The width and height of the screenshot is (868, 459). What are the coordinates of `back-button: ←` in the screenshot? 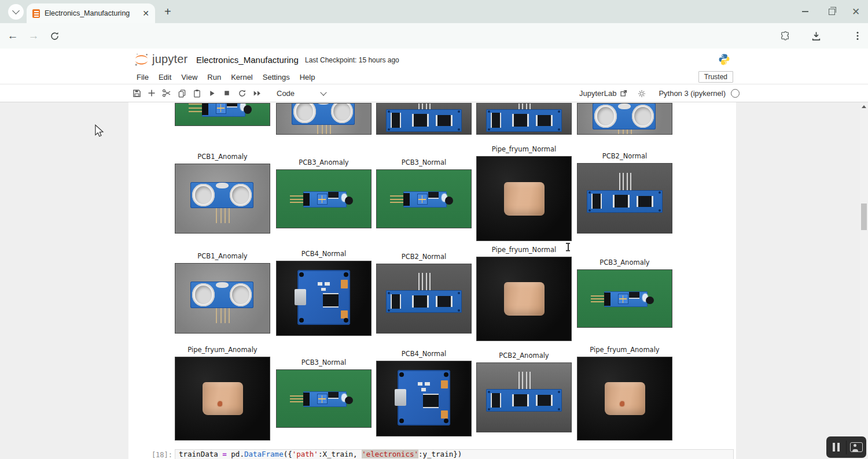 It's located at (13, 36).